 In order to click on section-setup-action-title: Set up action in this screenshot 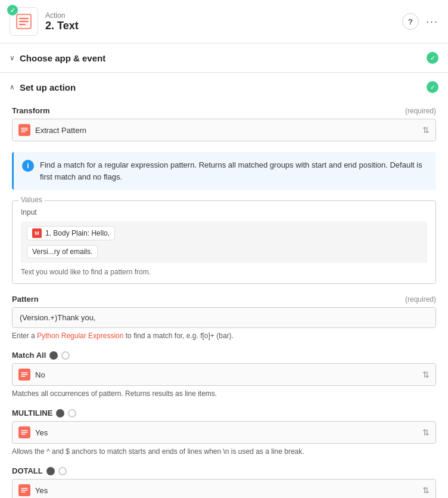, I will do `click(220, 87)`.